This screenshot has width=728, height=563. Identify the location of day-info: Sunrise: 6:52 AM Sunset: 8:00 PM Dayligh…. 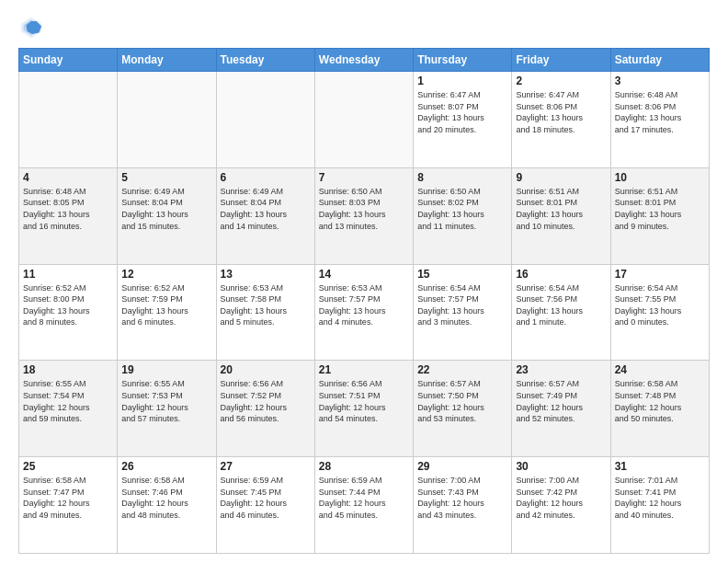
(68, 305).